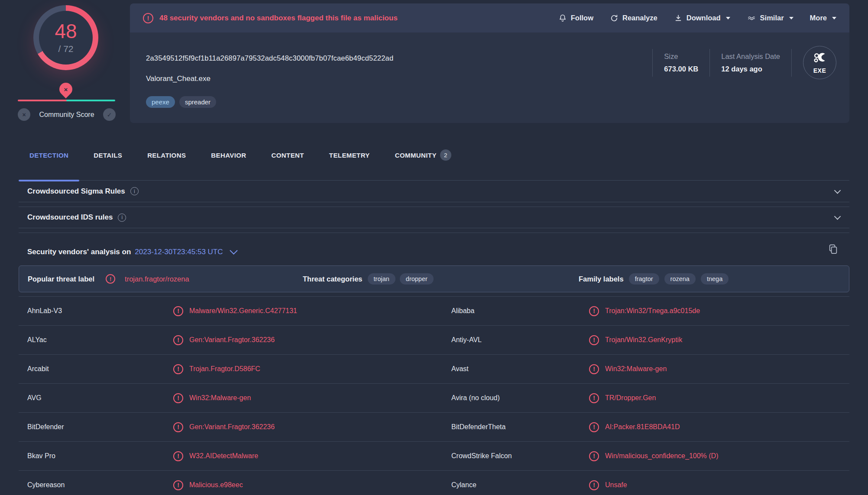  Describe the element at coordinates (719, 340) in the screenshot. I see `detection-result: ! Trojan/Win32.GenKryptik` at that location.